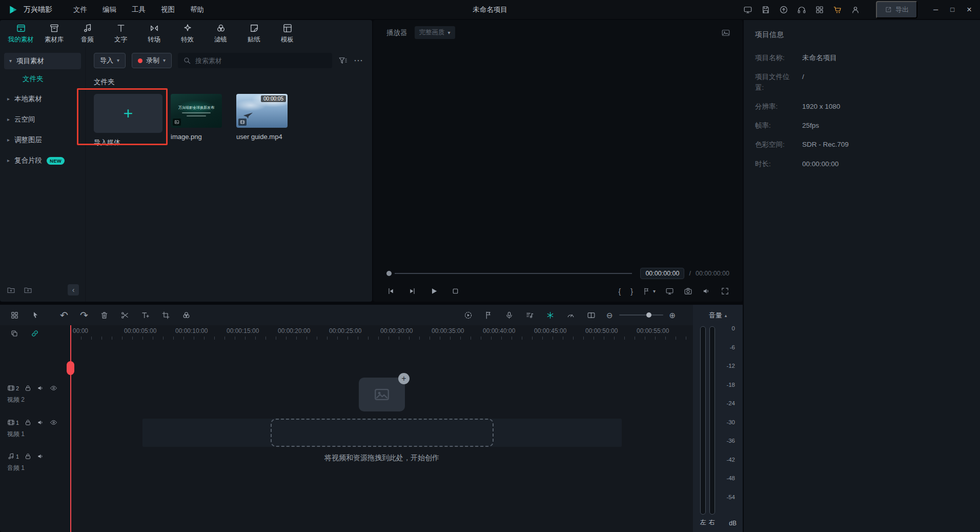 Image resolution: width=980 pixels, height=532 pixels. Describe the element at coordinates (748, 10) in the screenshot. I see `device-switch-button` at that location.